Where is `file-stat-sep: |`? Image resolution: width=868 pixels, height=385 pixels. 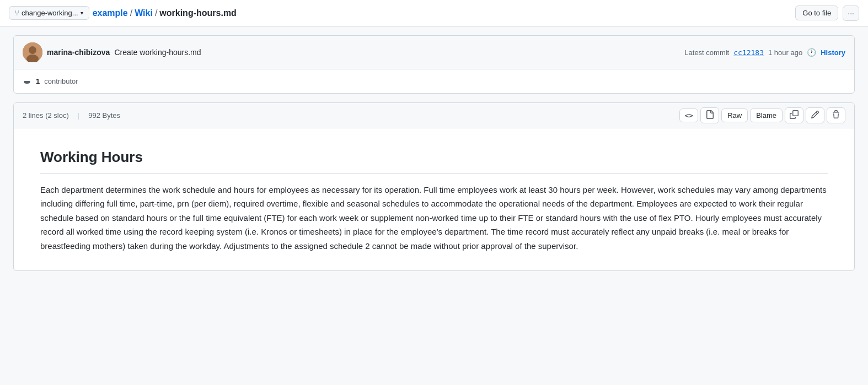 file-stat-sep: | is located at coordinates (78, 116).